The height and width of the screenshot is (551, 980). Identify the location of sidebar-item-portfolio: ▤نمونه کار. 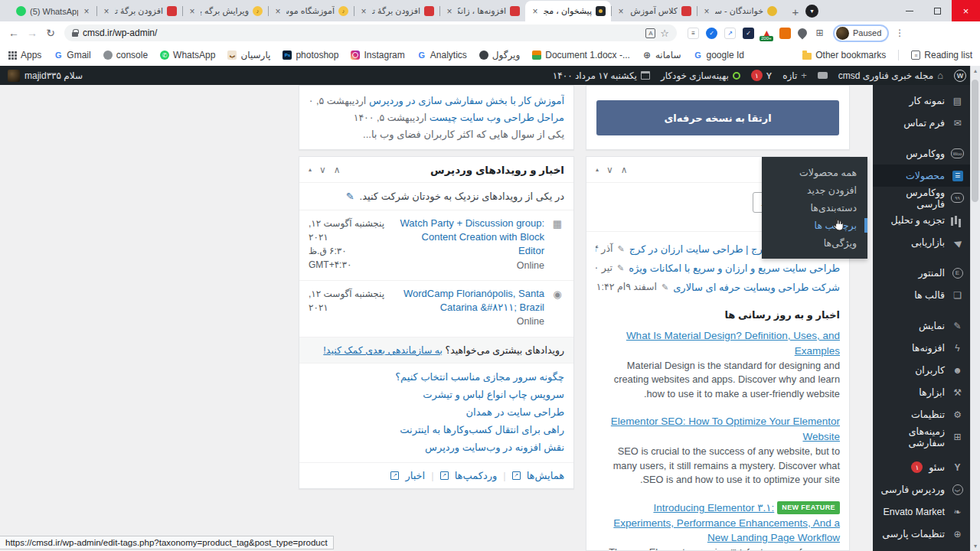
(922, 101).